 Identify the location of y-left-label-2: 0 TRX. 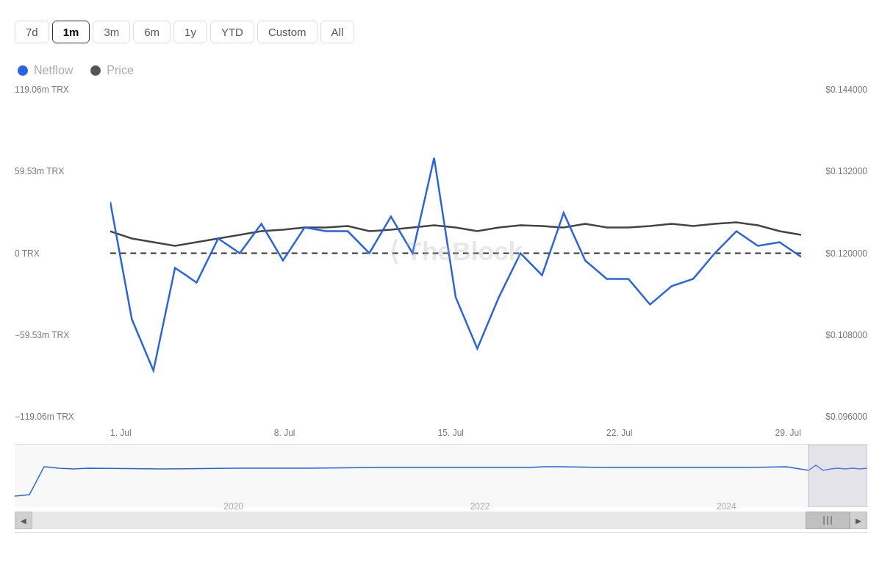
(62, 254).